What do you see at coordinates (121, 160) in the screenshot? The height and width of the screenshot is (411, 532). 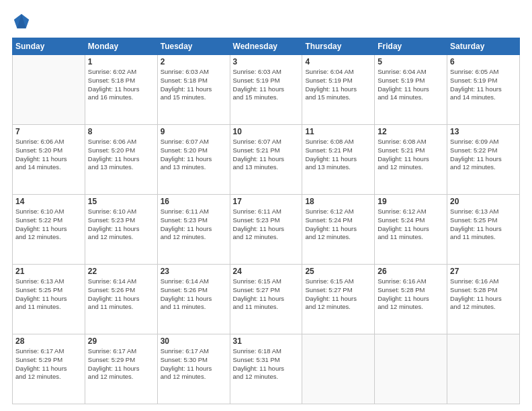 I see `calendar-cell: 8Sunrise: 6:06 AM Sunset: 5:20 PM Daylig…` at bounding box center [121, 160].